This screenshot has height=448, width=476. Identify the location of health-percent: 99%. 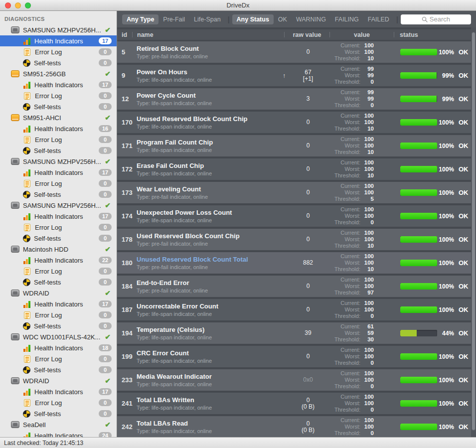
(446, 76).